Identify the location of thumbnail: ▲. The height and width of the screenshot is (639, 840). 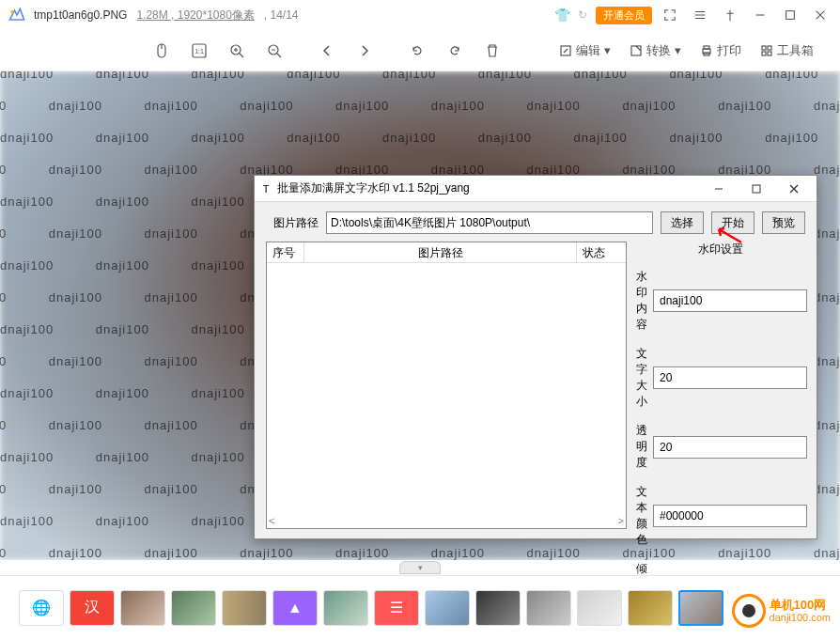
(295, 608).